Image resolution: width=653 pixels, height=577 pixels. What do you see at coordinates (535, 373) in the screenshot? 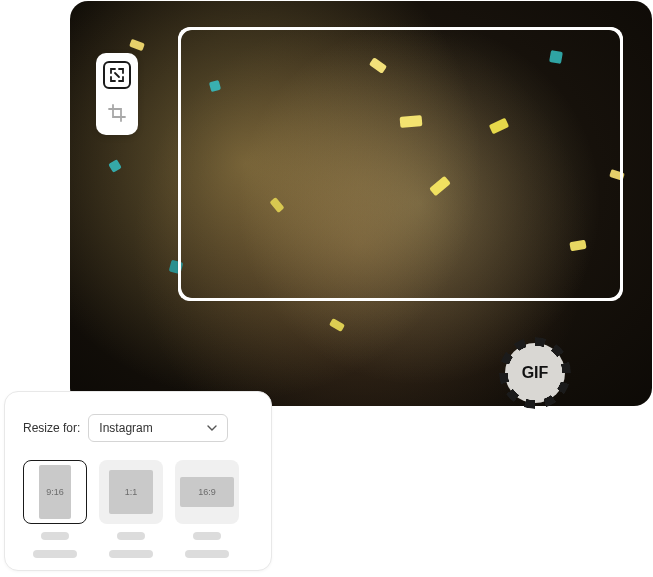
I see `gif-badge: GIF` at bounding box center [535, 373].